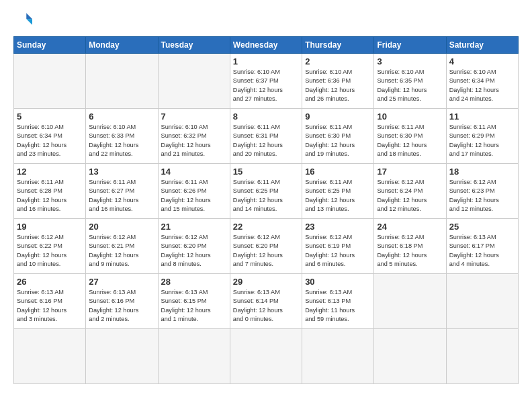  What do you see at coordinates (122, 191) in the screenshot?
I see `day-cell: 13Sunrise: 6:11 AM Sunset: 6:27 PM Dayli…` at bounding box center [122, 191].